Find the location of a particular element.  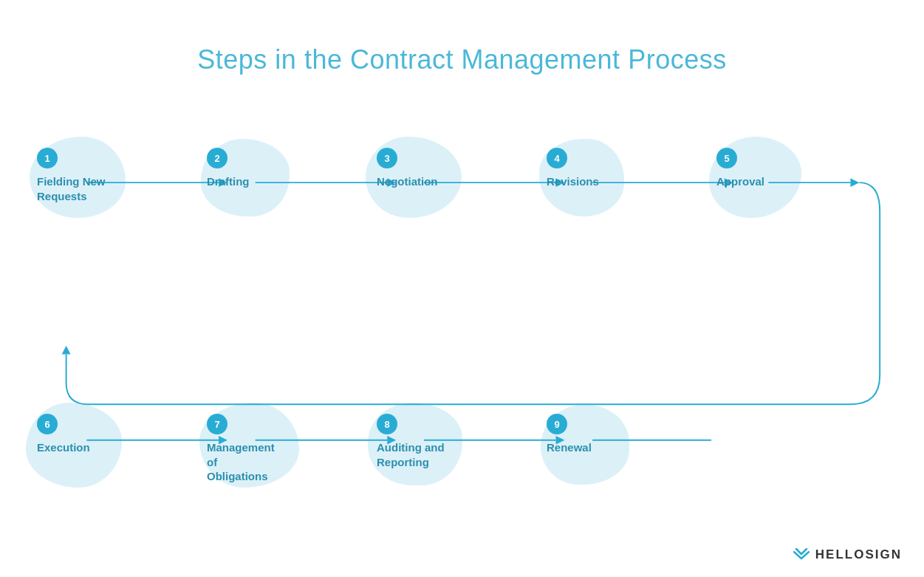

step-3: 3 Negotiation is located at coordinates (408, 168).